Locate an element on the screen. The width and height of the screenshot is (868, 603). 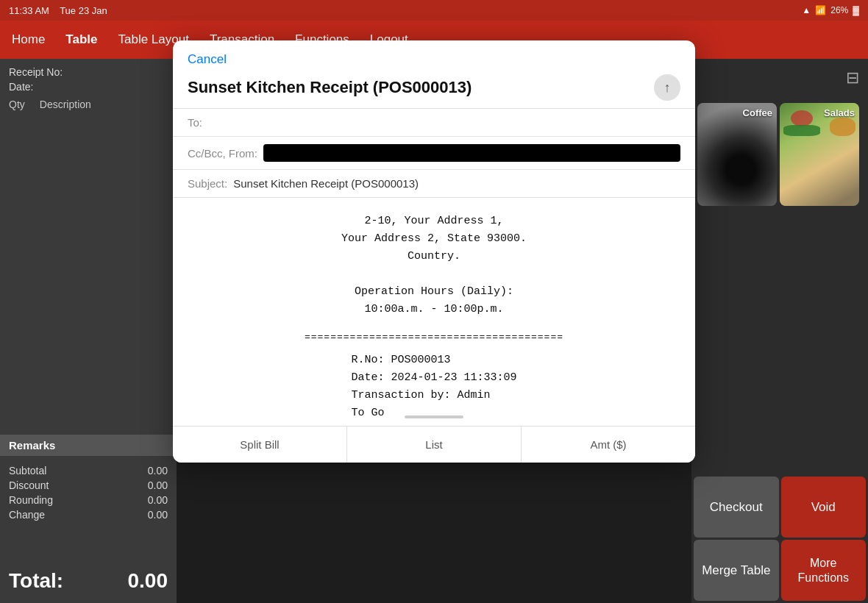
coffee-label: Coffee is located at coordinates (758, 113).